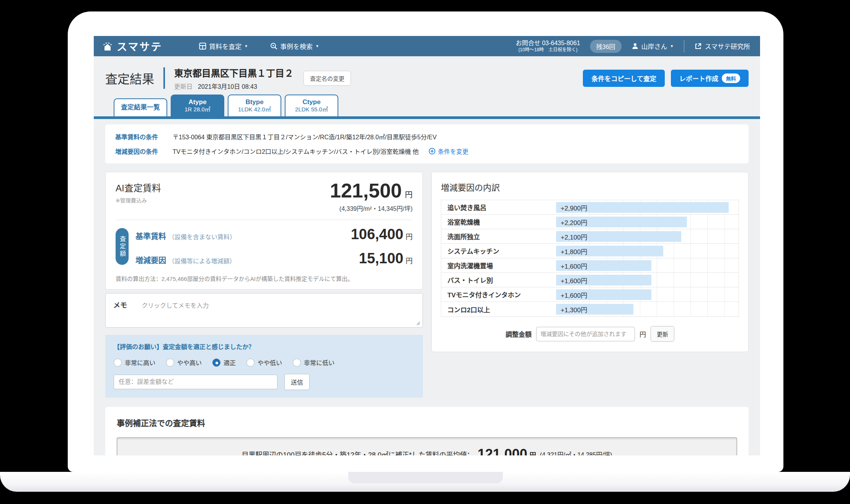 This screenshot has height=504, width=850. Describe the element at coordinates (723, 46) in the screenshot. I see `lab-link: スマサテ研究所` at that location.